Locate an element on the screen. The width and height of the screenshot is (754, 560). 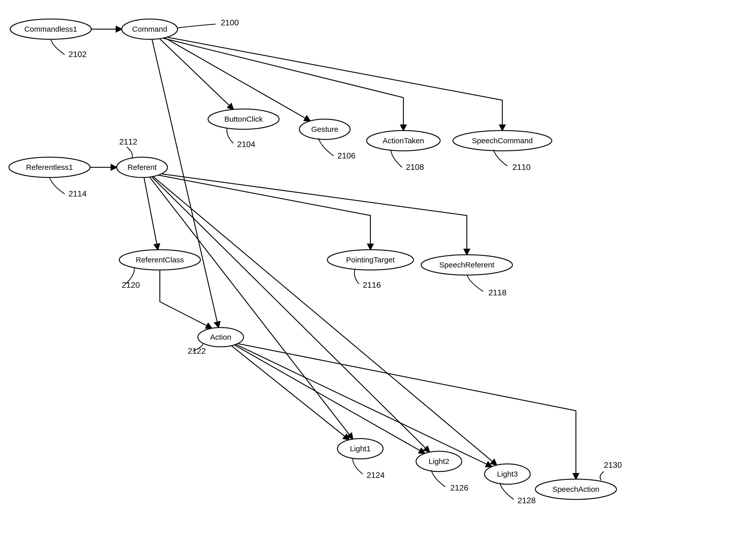
node-gesture: Gesture is located at coordinates (325, 129).